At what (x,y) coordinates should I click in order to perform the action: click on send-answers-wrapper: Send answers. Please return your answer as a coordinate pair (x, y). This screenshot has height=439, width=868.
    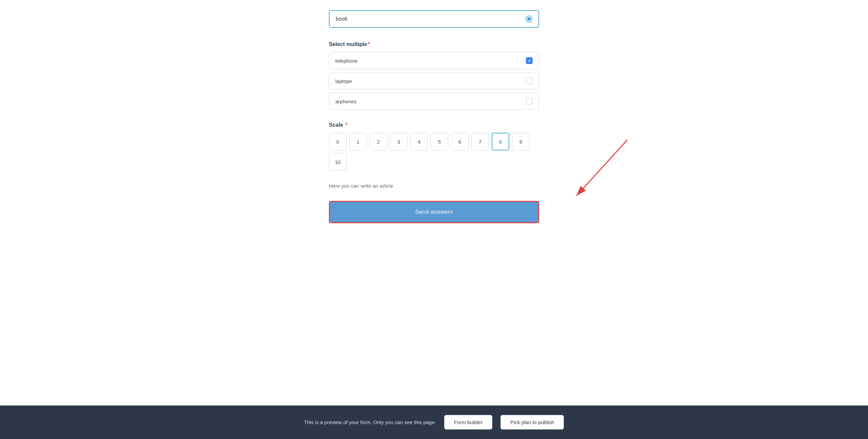
    Looking at the image, I should click on (434, 212).